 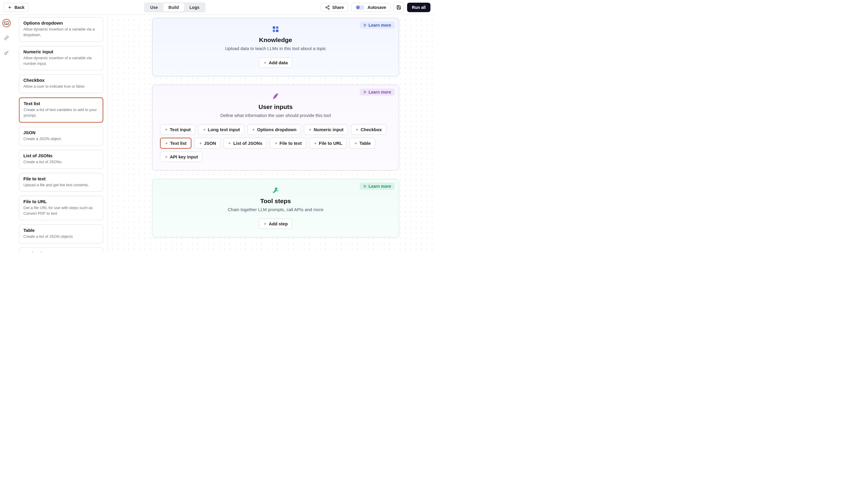 I want to click on chip-file-to-text: File to text, so click(x=288, y=143).